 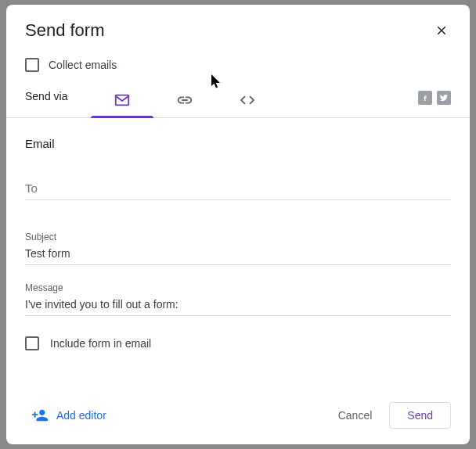 I want to click on tab-link, so click(x=185, y=102).